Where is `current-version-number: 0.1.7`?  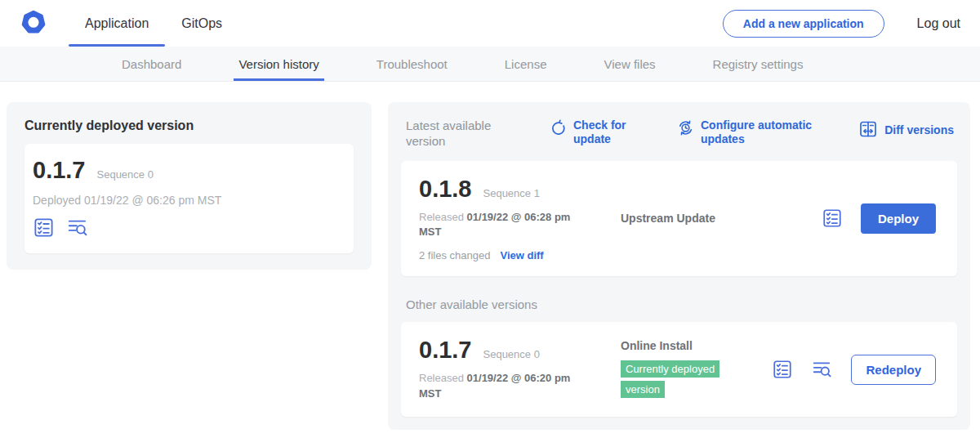
current-version-number: 0.1.7 is located at coordinates (59, 170).